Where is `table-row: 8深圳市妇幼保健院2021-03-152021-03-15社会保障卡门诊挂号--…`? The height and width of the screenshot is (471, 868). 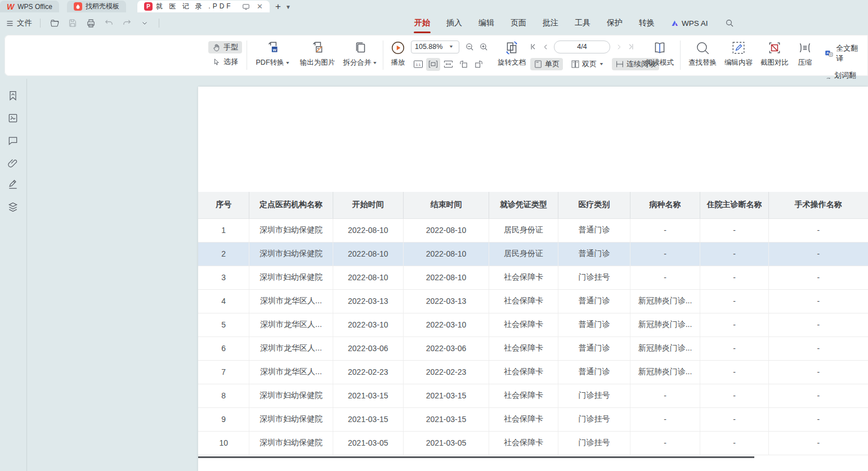
table-row: 8深圳市妇幼保健院2021-03-152021-03-15社会保障卡门诊挂号--… is located at coordinates (533, 396).